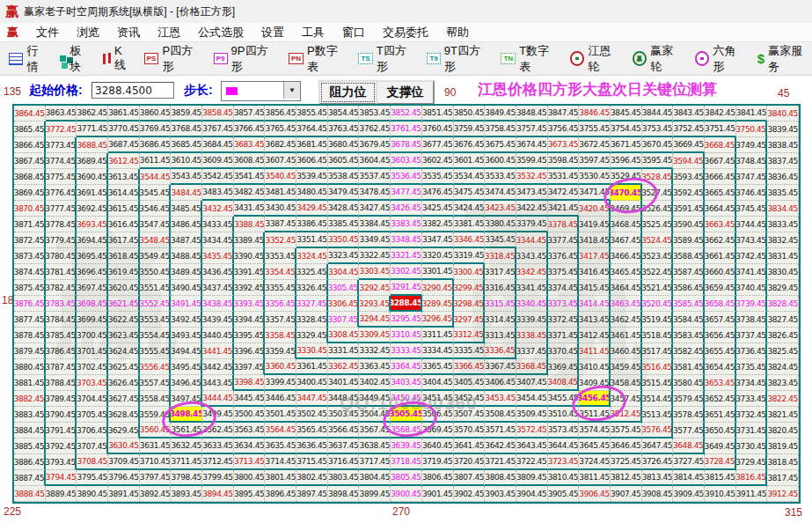 Image resolution: width=812 pixels, height=523 pixels. What do you see at coordinates (438, 256) in the screenshot?
I see `price-cell: 3320.45` at bounding box center [438, 256].